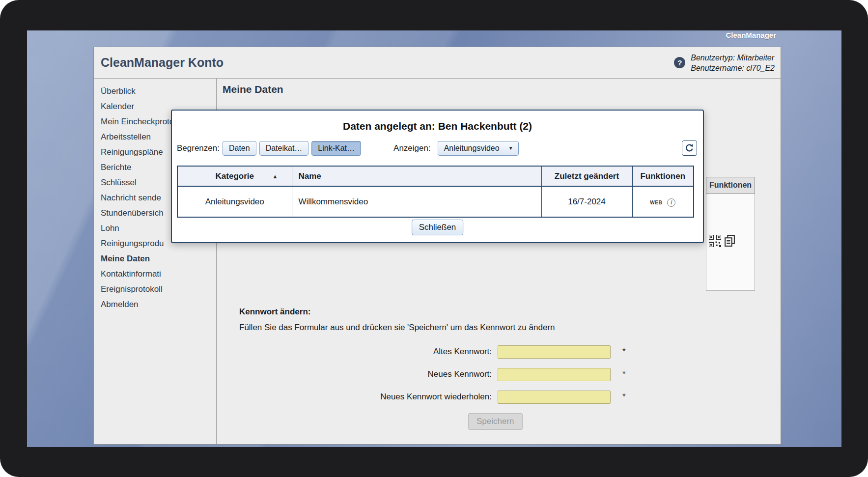 Image resolution: width=868 pixels, height=477 pixels. I want to click on info-icon: i, so click(671, 202).